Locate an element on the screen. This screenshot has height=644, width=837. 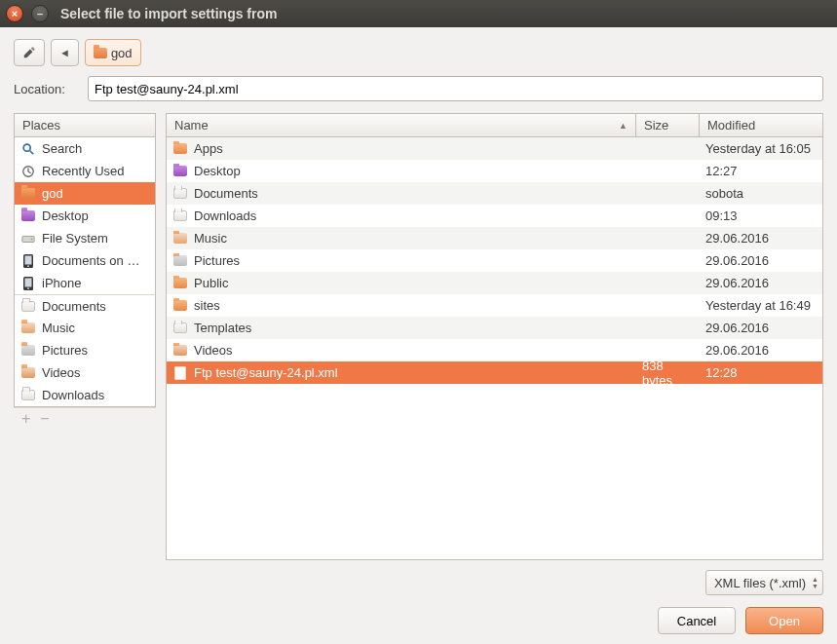
file-name: Desktop is located at coordinates (217, 171).